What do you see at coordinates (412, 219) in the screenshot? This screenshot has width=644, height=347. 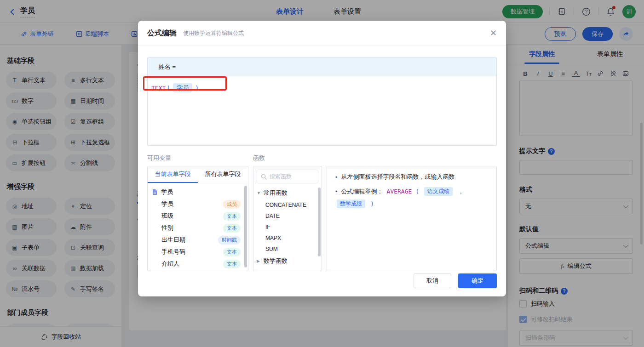 I see `formula-help-panel: • 从左侧面板选择字段名和函数，或输入函数 • 公式编辑举例：AVERAGE(语…` at bounding box center [412, 219].